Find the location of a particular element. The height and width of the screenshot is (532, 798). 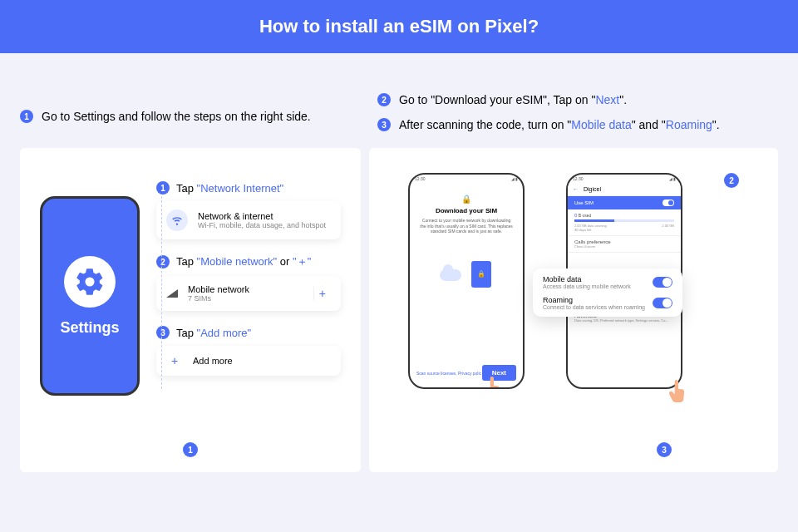

phone-mock-download: 12:30◢ ▮ 🔒 Download your SIM Connect to … is located at coordinates (466, 281).